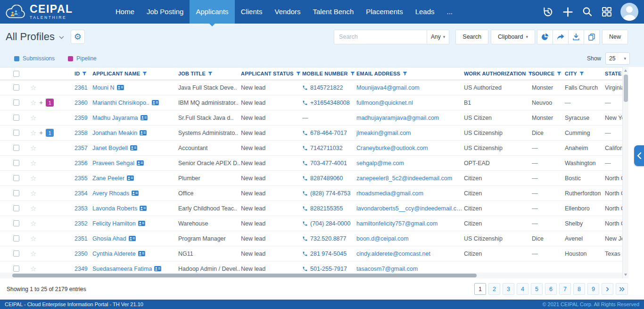 Image resolution: width=644 pixels, height=309 pixels. I want to click on horizontal-scroll-thumb, so click(244, 276).